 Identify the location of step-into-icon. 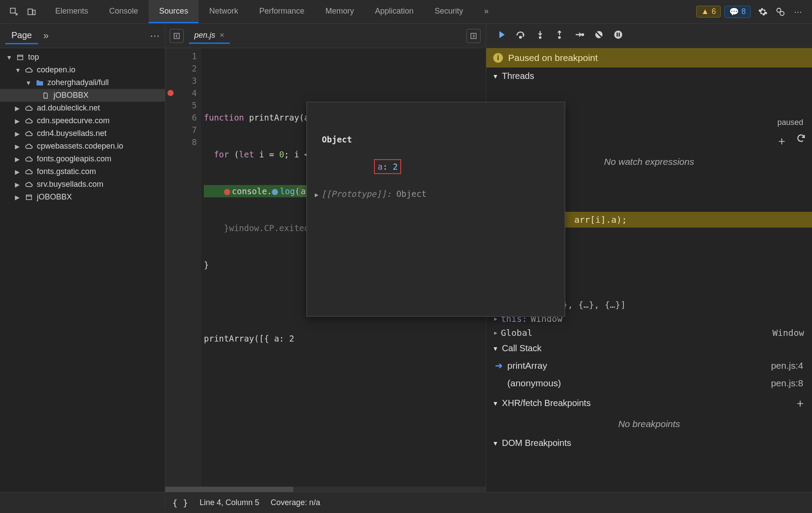
(540, 36).